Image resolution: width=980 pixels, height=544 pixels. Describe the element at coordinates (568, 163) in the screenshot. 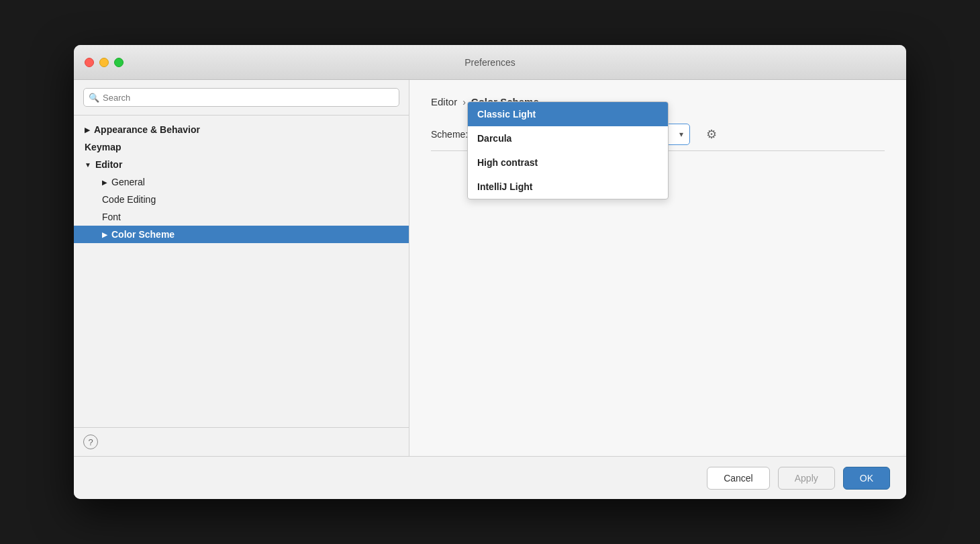

I see `dropdown-item-high-contrast: High contrast` at that location.